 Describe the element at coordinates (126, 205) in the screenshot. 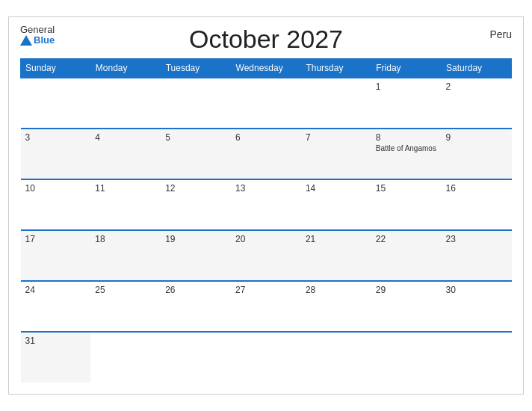

I see `calendar-cell: 11` at that location.